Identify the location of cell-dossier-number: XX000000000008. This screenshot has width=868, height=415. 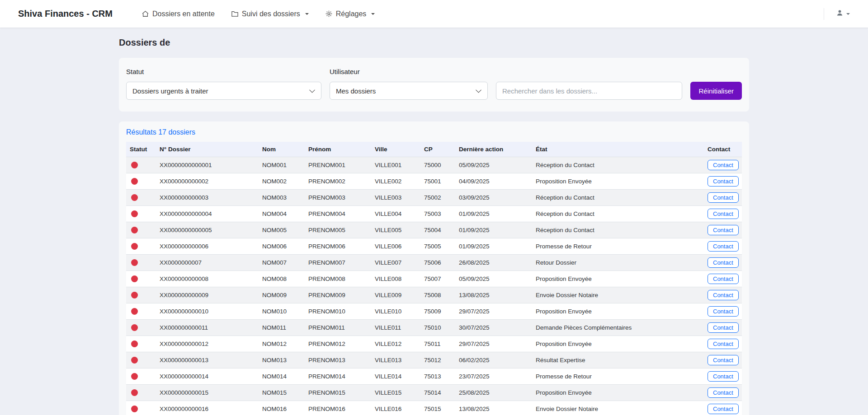
(207, 279).